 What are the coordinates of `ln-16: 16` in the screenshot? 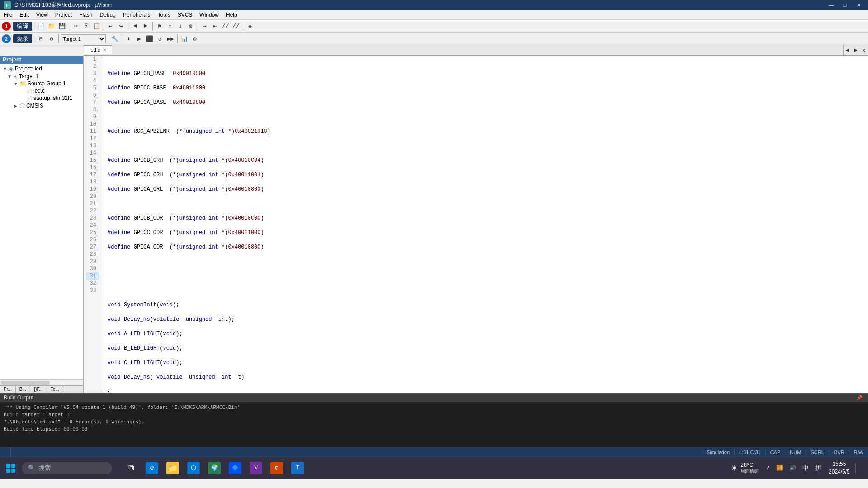 It's located at (93, 168).